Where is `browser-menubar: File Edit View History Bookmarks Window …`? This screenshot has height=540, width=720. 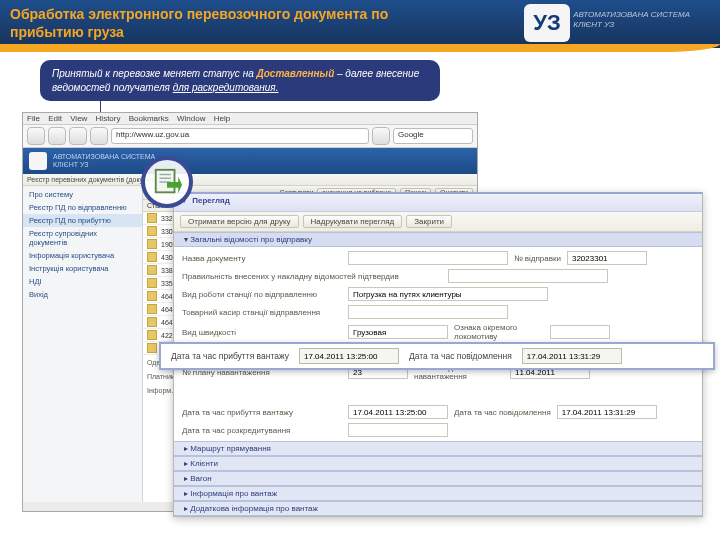
browser-menubar: File Edit View History Bookmarks Window … is located at coordinates (250, 119).